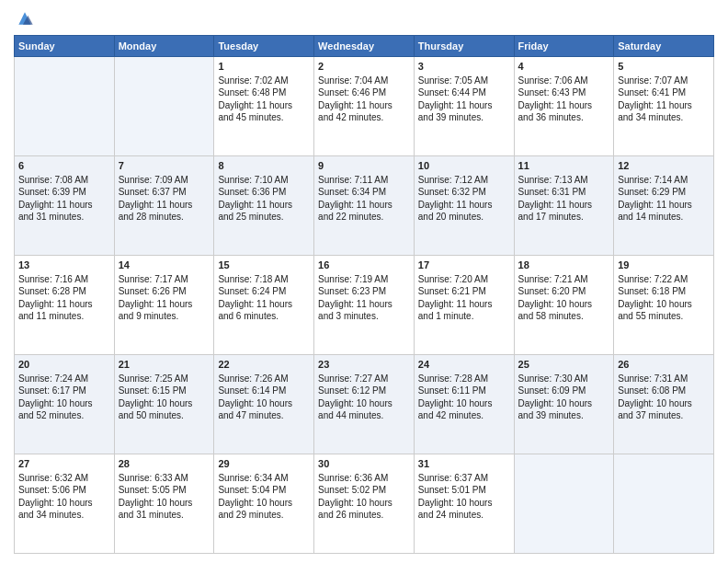 Image resolution: width=728 pixels, height=563 pixels. What do you see at coordinates (564, 292) in the screenshot?
I see `sunset-text: Sunset: 6:20 PM` at bounding box center [564, 292].